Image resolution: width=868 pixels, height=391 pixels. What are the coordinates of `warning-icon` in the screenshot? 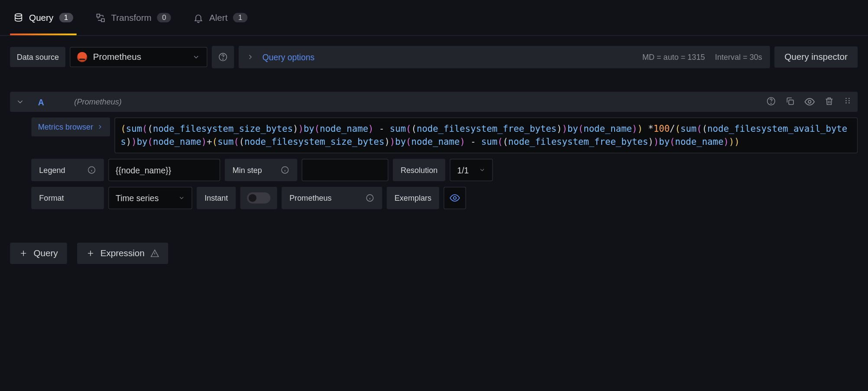 It's located at (155, 254).